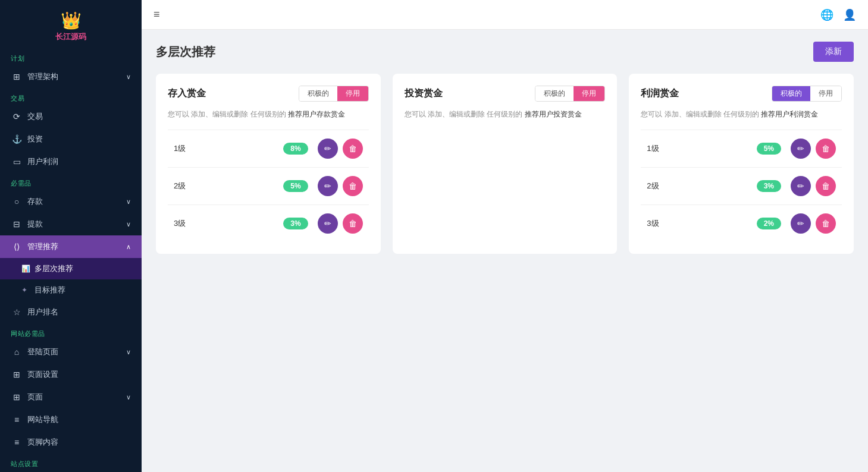  What do you see at coordinates (50, 290) in the screenshot?
I see `subitem-label: 目标推荐` at bounding box center [50, 290].